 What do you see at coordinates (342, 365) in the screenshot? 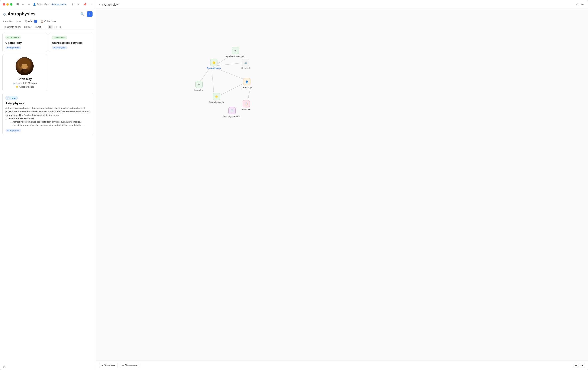
I see `graph-bottom: ⎈ Show less ⎈ Show more − +` at bounding box center [342, 365].